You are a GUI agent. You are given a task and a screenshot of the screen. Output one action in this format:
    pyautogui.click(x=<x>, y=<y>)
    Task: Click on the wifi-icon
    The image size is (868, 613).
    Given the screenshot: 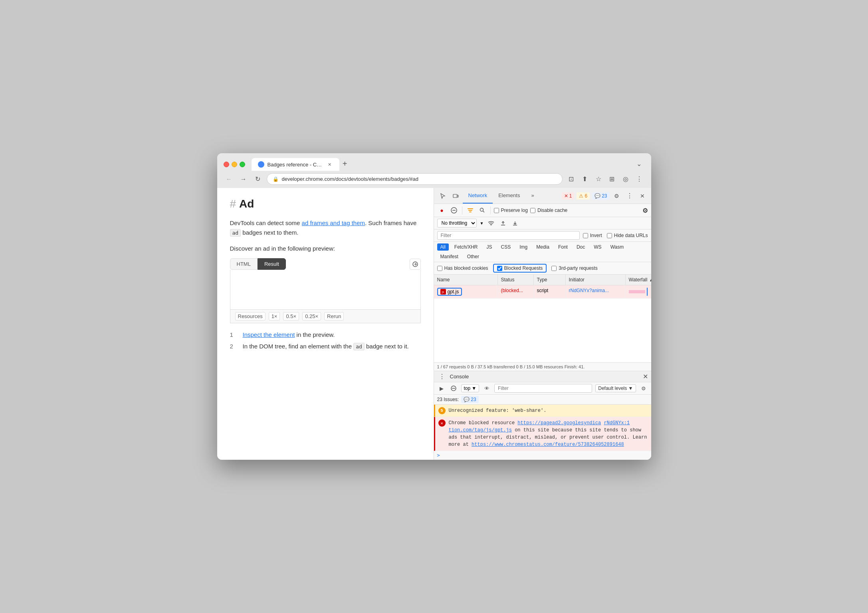 What is the action you would take?
    pyautogui.click(x=491, y=223)
    